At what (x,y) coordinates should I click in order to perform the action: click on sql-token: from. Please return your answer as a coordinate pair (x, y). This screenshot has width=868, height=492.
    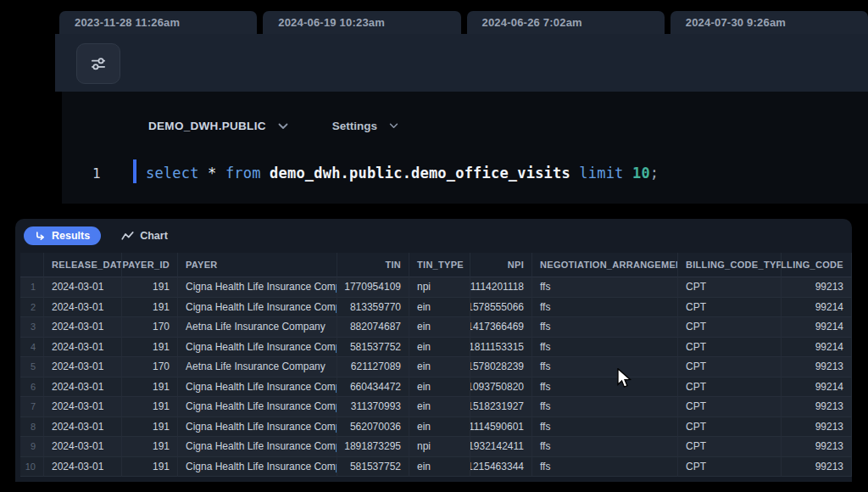
    Looking at the image, I should click on (243, 173).